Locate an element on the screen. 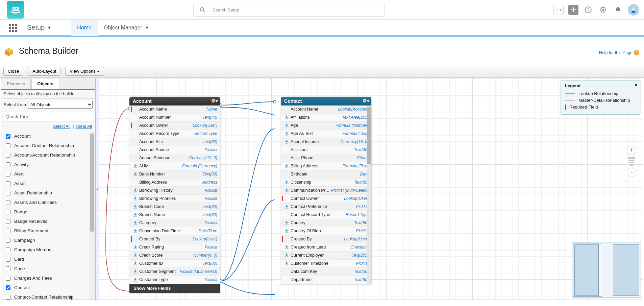  field-row: Annual RevenueCurrency(6, 0) is located at coordinates (175, 158).